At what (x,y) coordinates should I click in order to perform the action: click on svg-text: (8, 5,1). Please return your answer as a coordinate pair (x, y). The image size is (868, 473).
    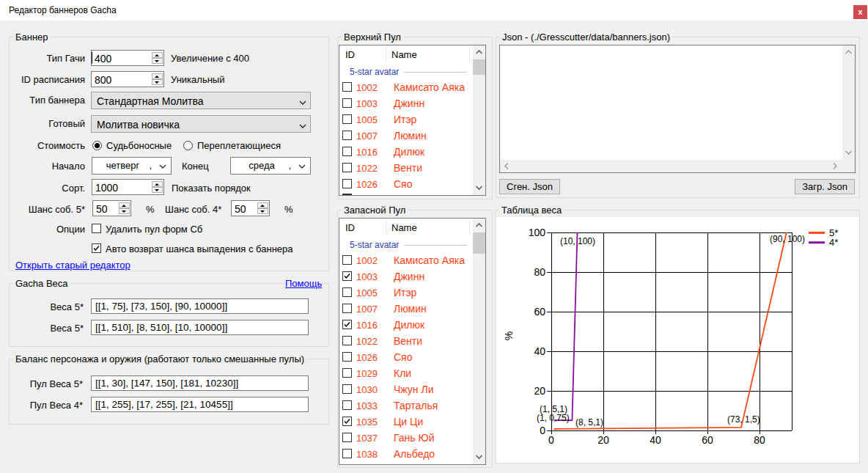
    Looking at the image, I should click on (589, 422).